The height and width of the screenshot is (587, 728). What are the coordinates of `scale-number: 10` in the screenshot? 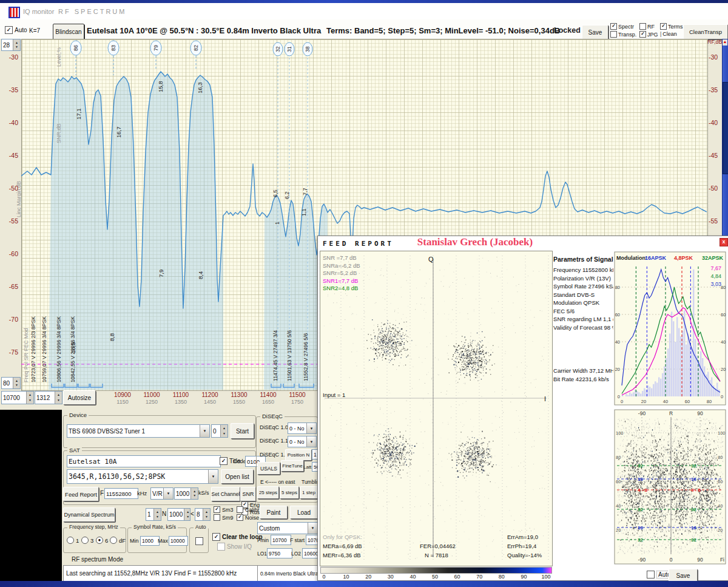 It's located at (346, 577).